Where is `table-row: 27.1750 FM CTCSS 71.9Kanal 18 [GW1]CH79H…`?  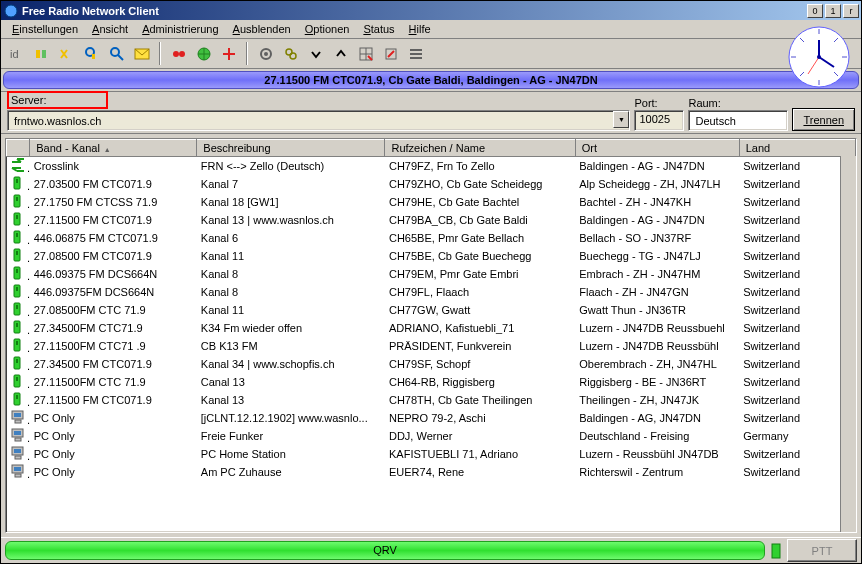
table-row: 27.1750 FM CTCSS 71.9Kanal 18 [GW1]CH79H… is located at coordinates (432, 202).